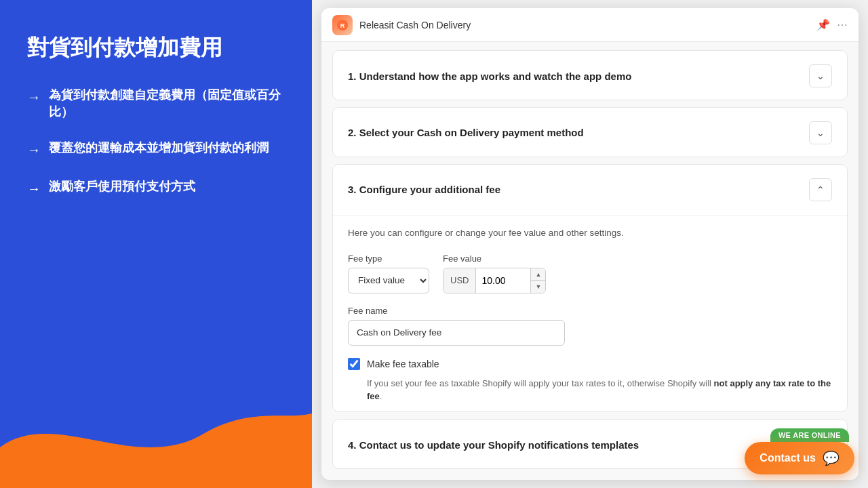 The width and height of the screenshot is (868, 488). What do you see at coordinates (823, 24) in the screenshot?
I see `pin-icon: 📌` at bounding box center [823, 24].